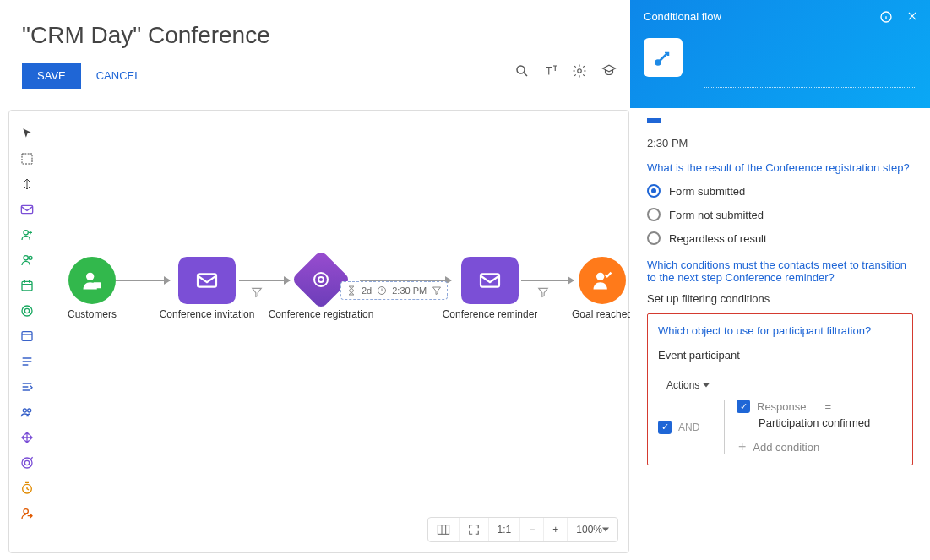 This screenshot has width=930, height=560. What do you see at coordinates (92, 314) in the screenshot?
I see `node-label: Customers` at bounding box center [92, 314].